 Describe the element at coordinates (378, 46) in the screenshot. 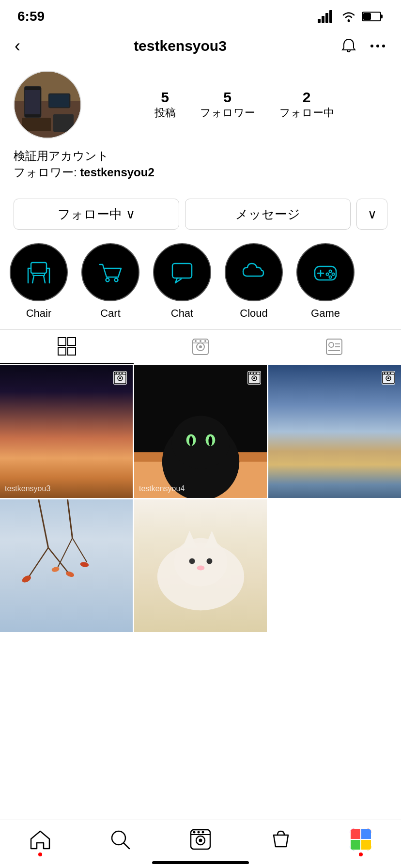

I see `more-options-icon` at that location.